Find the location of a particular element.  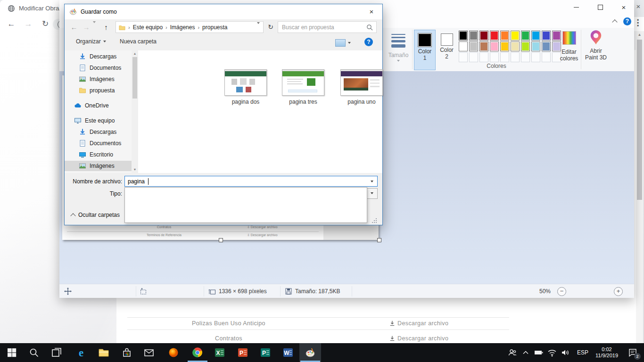

maximize-button is located at coordinates (600, 7).